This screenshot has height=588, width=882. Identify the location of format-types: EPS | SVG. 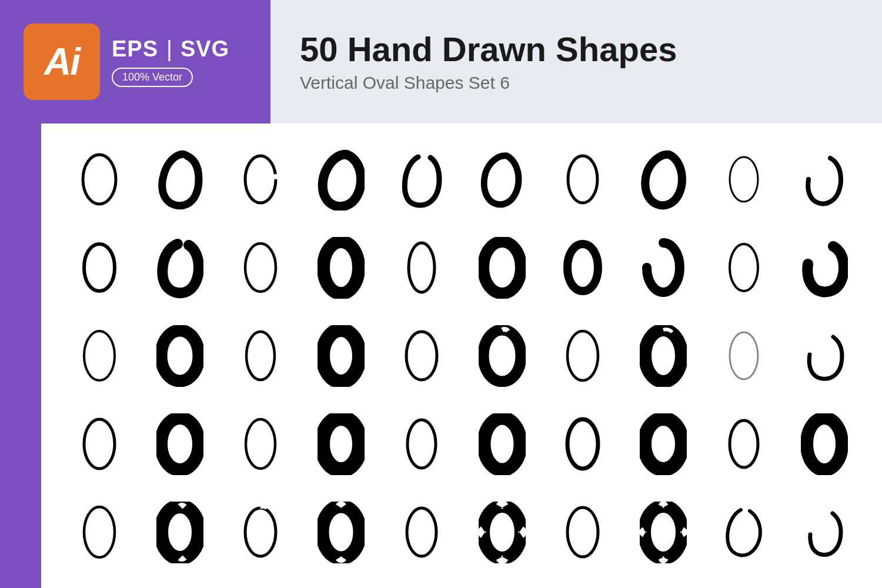
(171, 49).